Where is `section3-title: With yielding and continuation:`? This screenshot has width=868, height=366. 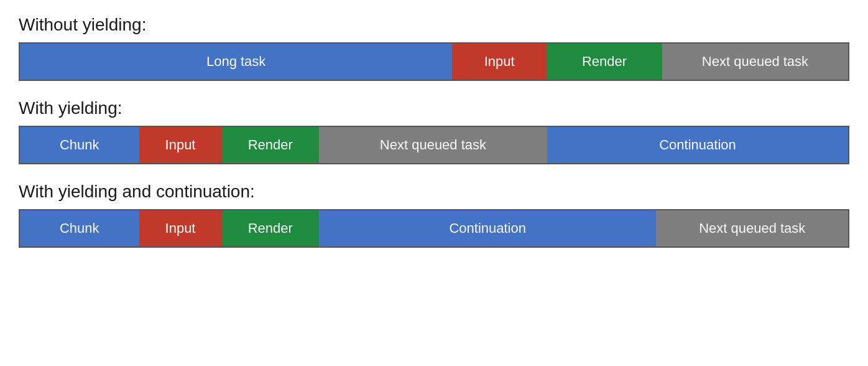 section3-title: With yielding and continuation: is located at coordinates (434, 192).